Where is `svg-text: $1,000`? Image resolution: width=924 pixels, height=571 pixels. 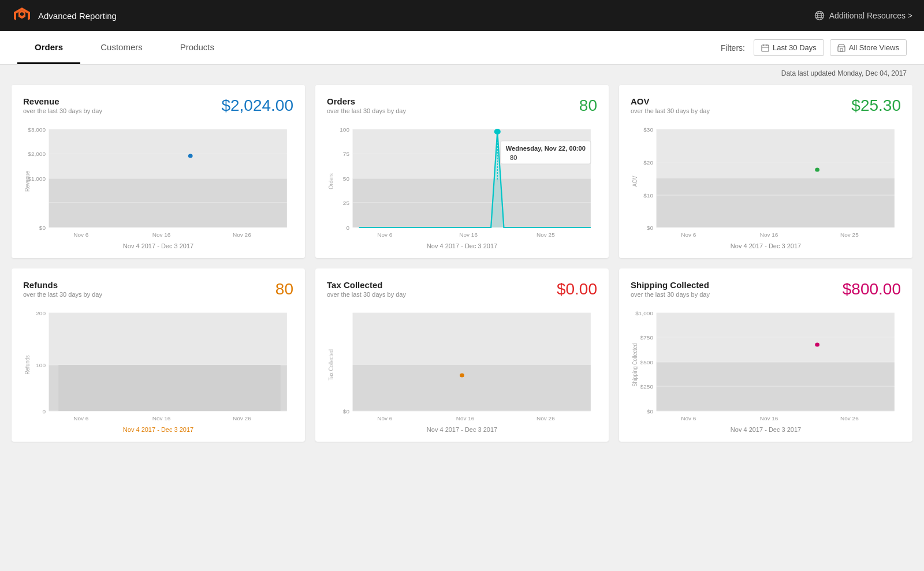 svg-text: $1,000 is located at coordinates (644, 313).